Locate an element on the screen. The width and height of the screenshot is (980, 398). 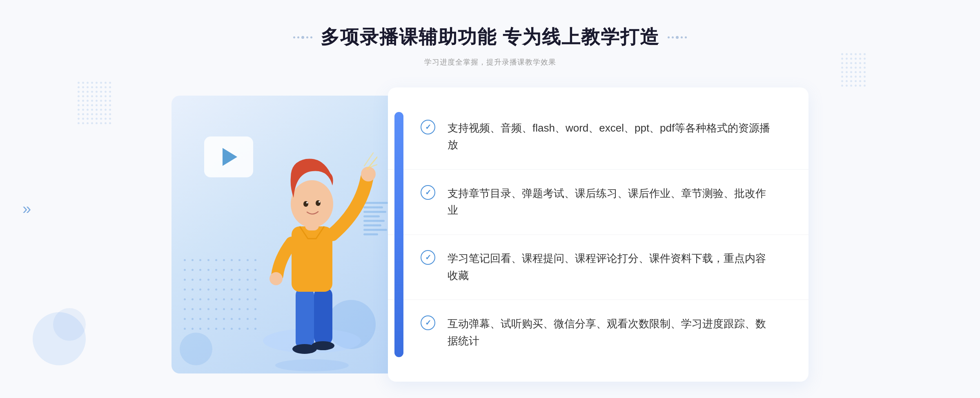
play-button is located at coordinates (229, 157).